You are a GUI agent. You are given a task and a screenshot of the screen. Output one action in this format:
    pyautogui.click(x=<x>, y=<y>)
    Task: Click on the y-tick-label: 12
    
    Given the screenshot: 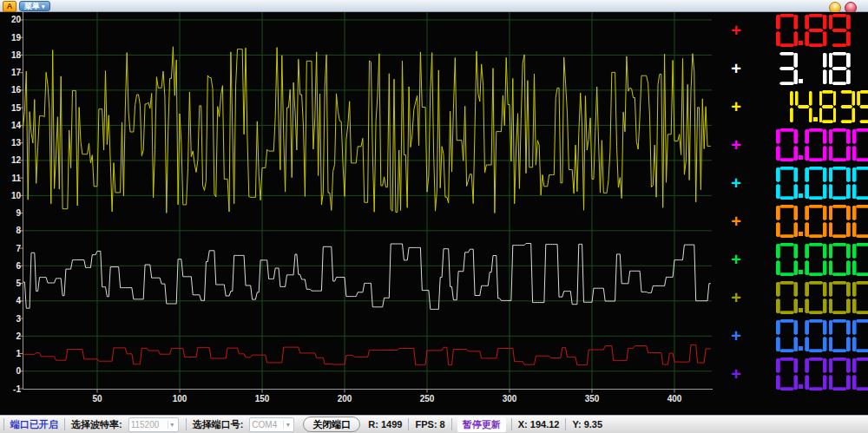 What is the action you would take?
    pyautogui.click(x=16, y=160)
    